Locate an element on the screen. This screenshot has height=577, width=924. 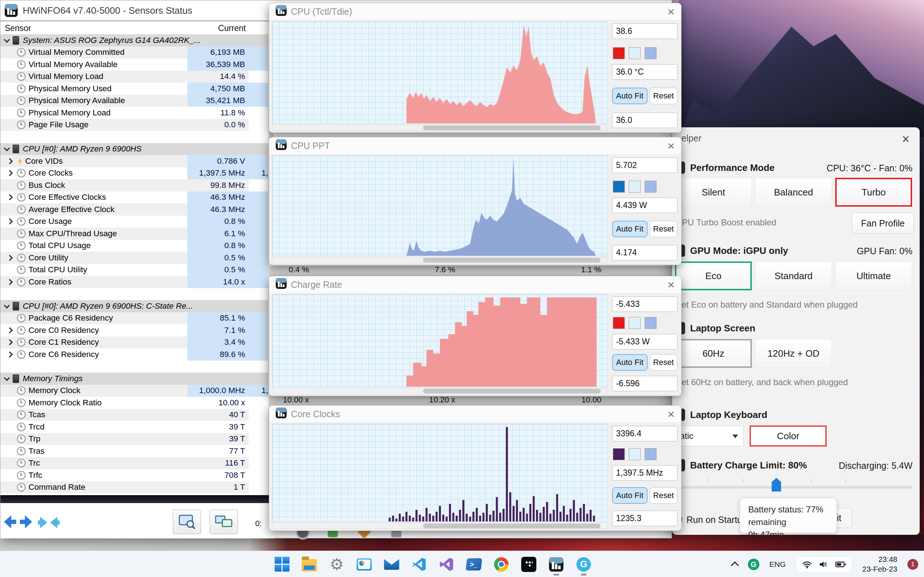
sensor-row: Page File Usage0.0 % is located at coordinates (134, 125).